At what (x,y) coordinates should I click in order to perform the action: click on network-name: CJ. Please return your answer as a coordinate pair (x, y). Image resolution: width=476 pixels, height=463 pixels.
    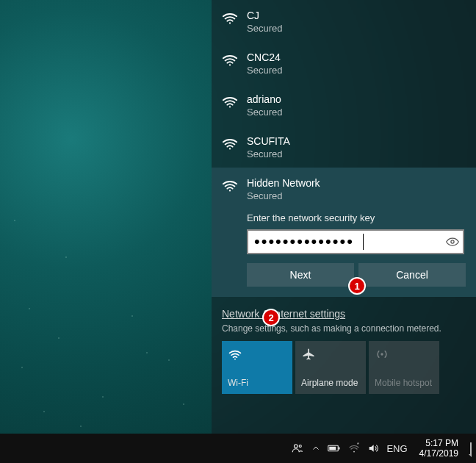
    Looking at the image, I should click on (264, 15).